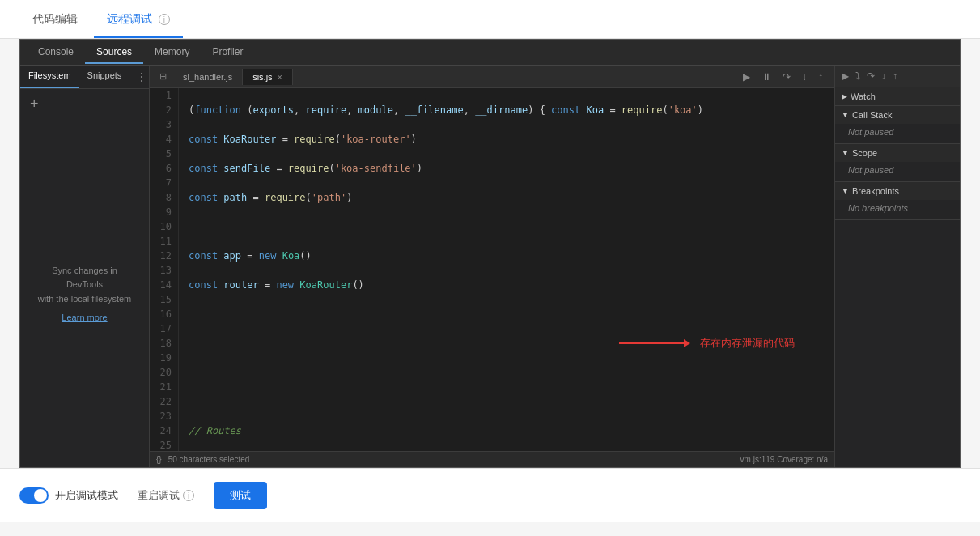 This screenshot has width=980, height=536. Describe the element at coordinates (40, 496) in the screenshot. I see `toggle-thumb` at that location.